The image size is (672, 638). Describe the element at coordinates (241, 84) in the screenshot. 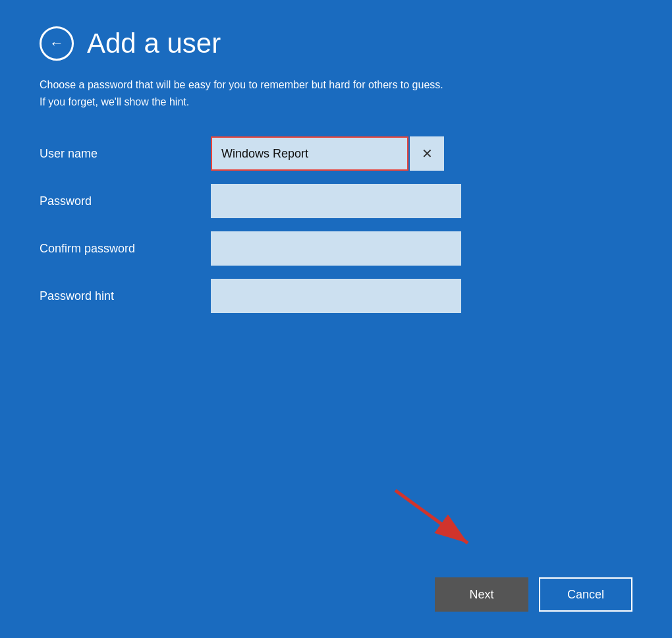

I see `subtitle-line1: Choose a password that will be easy for …` at that location.